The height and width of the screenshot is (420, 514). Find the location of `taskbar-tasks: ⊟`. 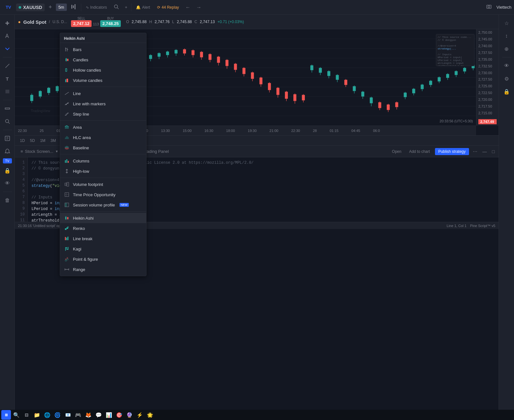

taskbar-tasks: ⊟ is located at coordinates (27, 415).